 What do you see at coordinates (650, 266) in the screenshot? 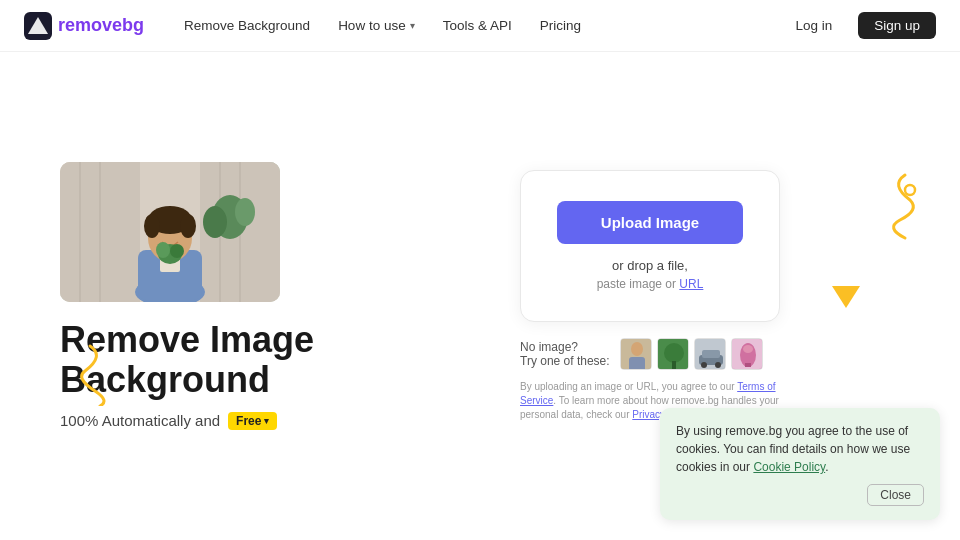
I see `drop-file-text: or drop a file,` at bounding box center [650, 266].